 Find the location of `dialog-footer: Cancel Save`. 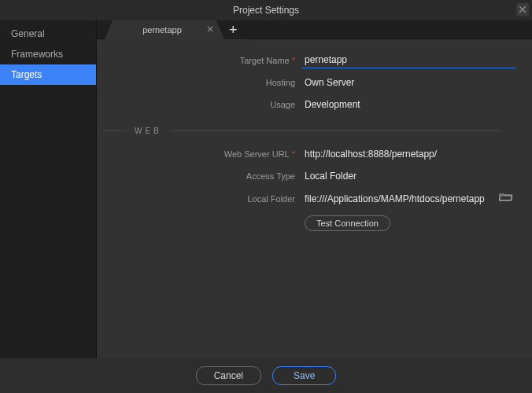

dialog-footer: Cancel Save is located at coordinates (266, 376).